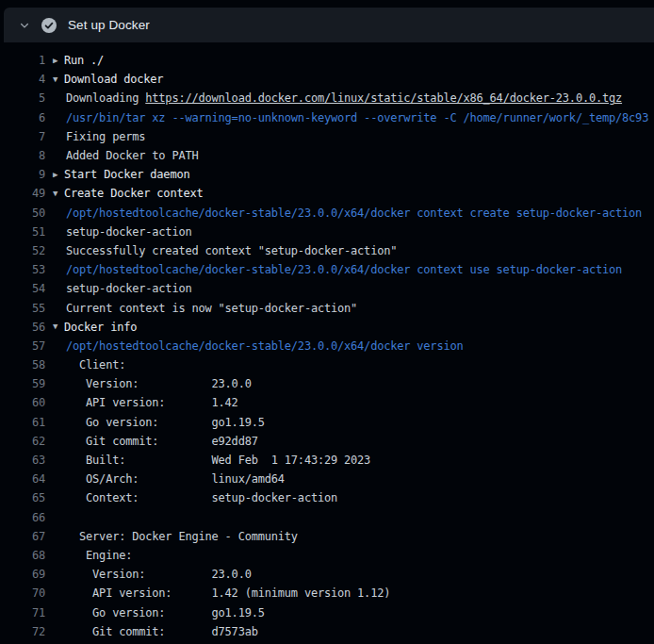 The width and height of the screenshot is (654, 644). I want to click on line-number: 52, so click(23, 251).